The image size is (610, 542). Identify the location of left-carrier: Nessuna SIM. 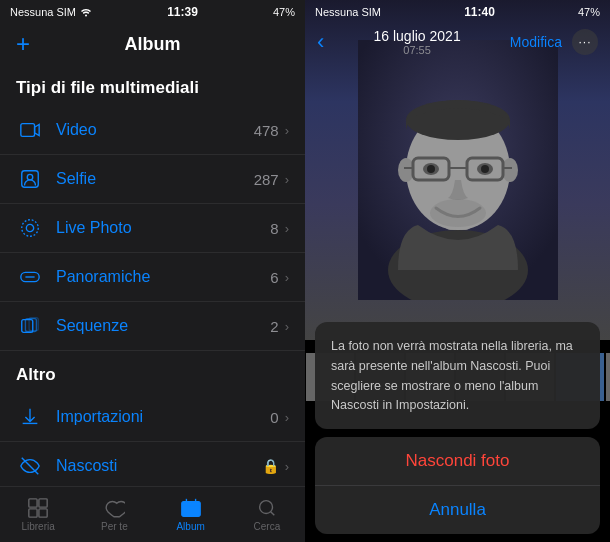
(43, 12).